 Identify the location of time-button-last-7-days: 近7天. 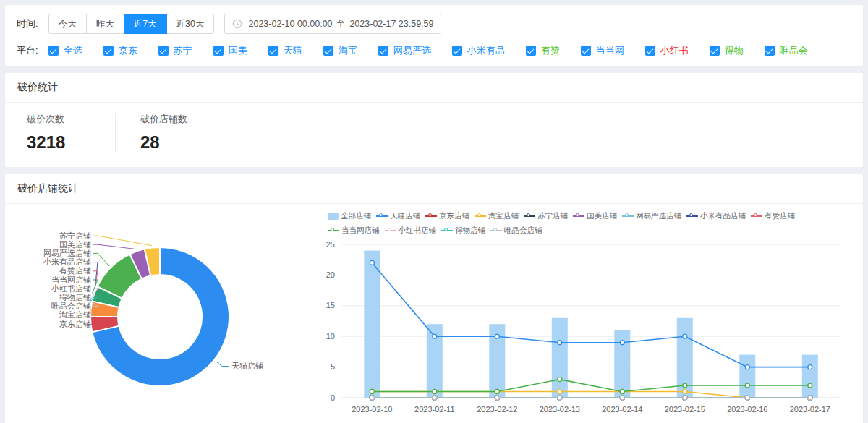
(145, 24).